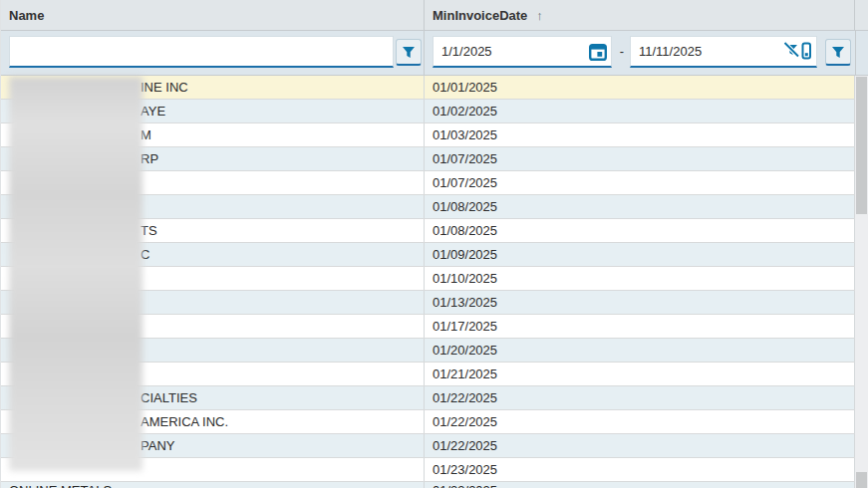  I want to click on column-header-name: Name, so click(213, 15).